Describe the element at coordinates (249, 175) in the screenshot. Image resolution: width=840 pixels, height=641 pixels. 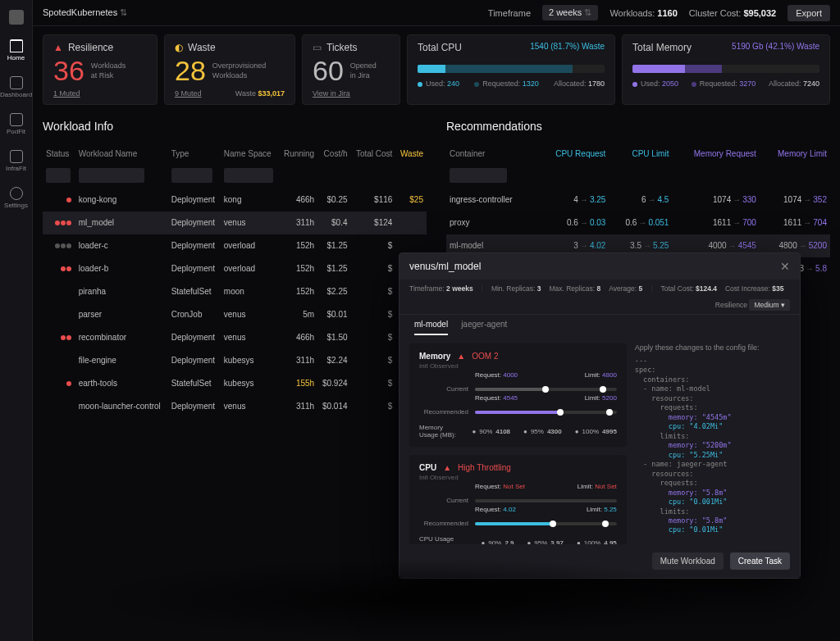
I see `namespace-filter` at that location.